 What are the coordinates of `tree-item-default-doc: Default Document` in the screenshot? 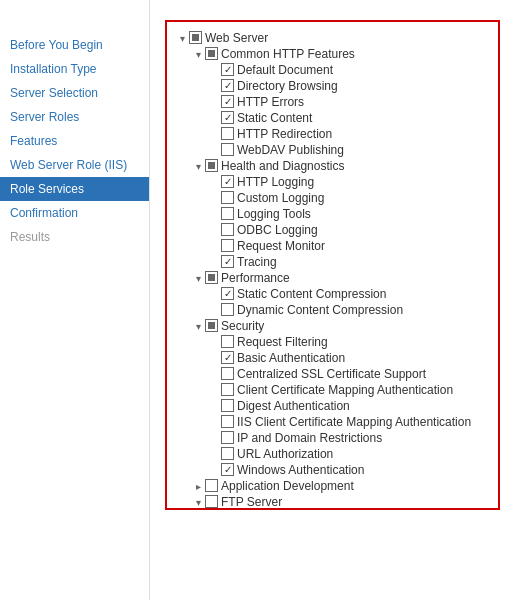 It's located at (332, 70).